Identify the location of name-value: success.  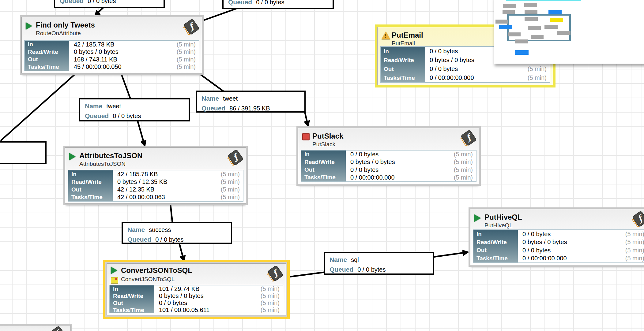
(160, 230).